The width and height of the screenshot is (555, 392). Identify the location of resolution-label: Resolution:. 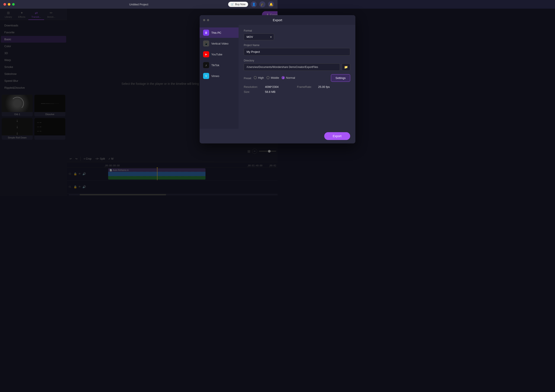
(253, 87).